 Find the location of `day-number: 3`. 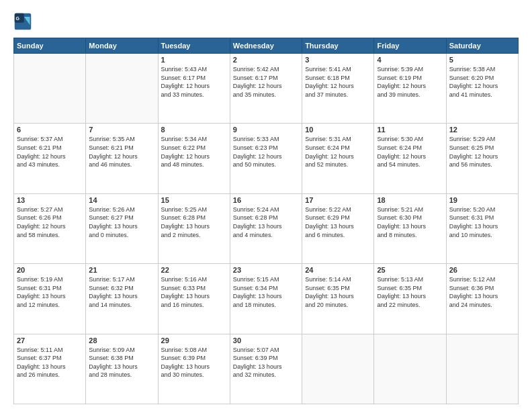

day-number: 3 is located at coordinates (338, 60).